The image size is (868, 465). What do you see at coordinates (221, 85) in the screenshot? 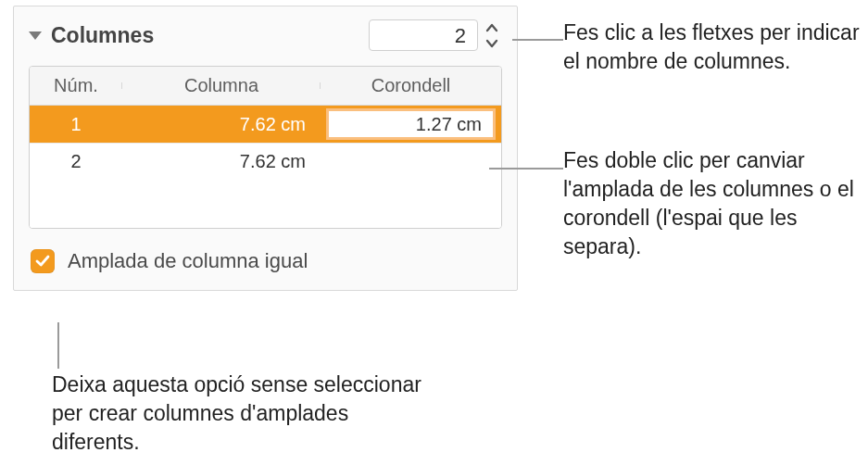
I see `header-column: Columna` at bounding box center [221, 85].